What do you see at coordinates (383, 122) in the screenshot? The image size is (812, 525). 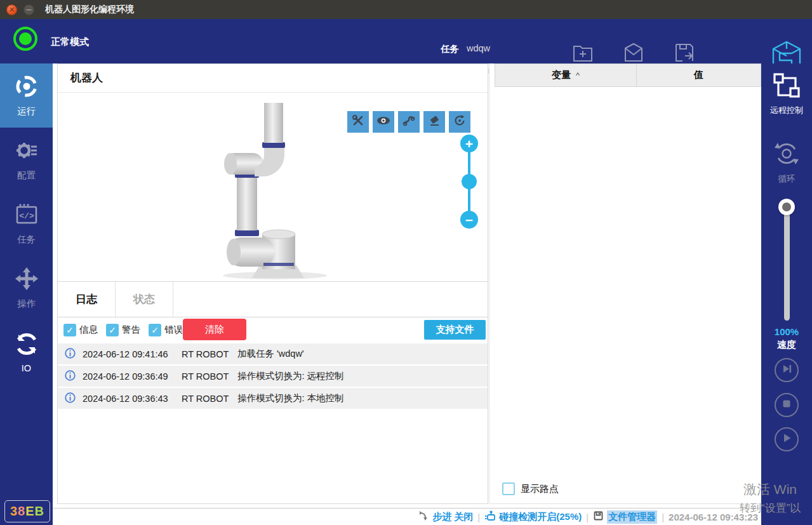 I see `eye-icon` at bounding box center [383, 122].